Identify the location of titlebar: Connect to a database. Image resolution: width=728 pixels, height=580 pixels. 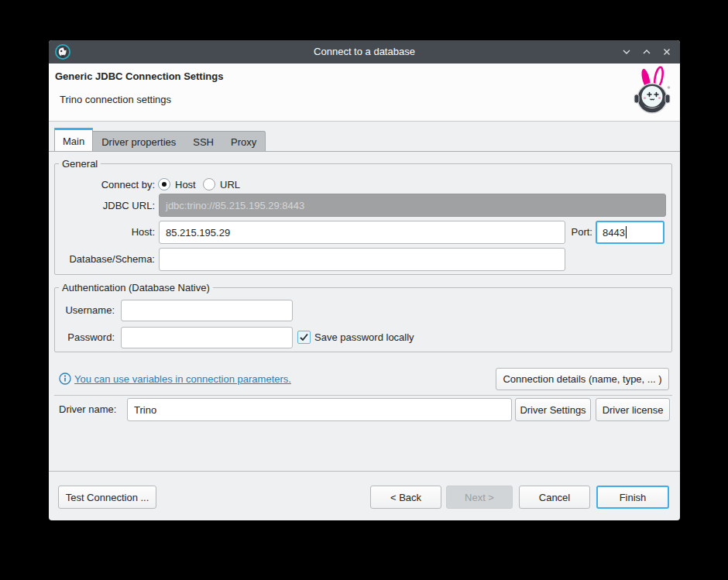
(364, 52).